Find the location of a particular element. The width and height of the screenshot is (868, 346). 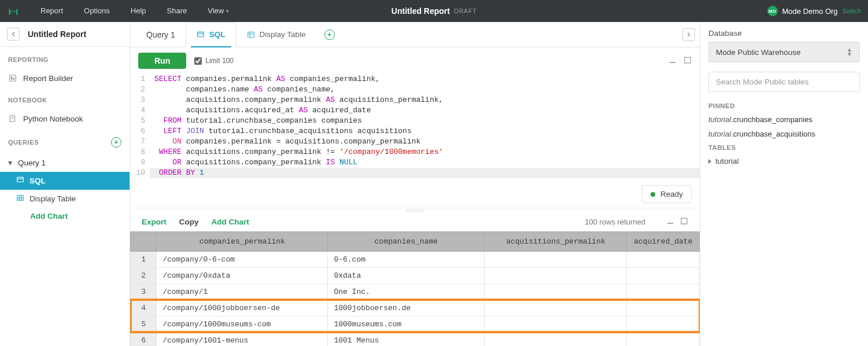

pane-splitter is located at coordinates (415, 211).